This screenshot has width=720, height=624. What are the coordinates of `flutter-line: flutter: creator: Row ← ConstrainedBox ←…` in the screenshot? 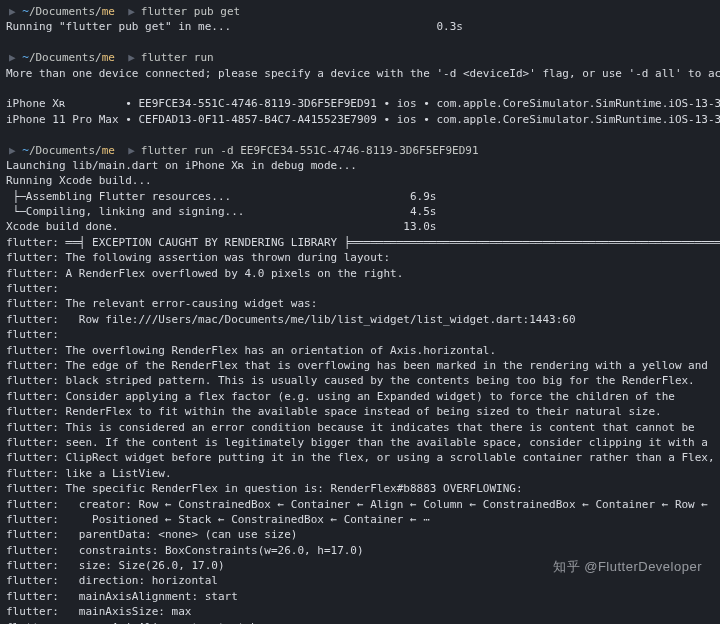 It's located at (360, 504).